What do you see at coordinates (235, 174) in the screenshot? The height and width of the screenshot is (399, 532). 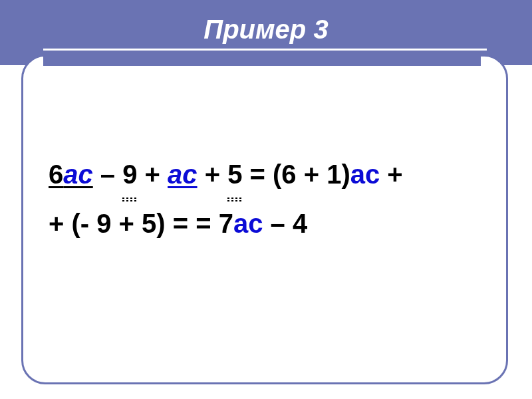 I see `num-5: 5` at bounding box center [235, 174].